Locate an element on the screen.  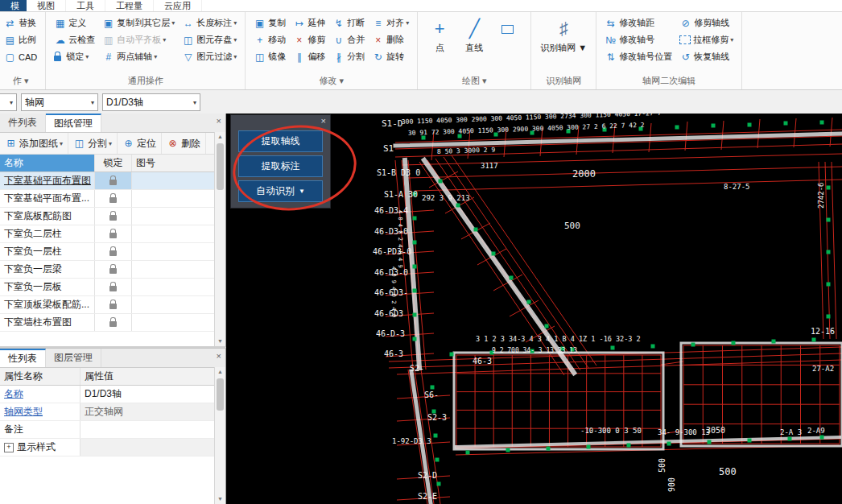
menu-tab-1: 工具 is located at coordinates (85, 6).